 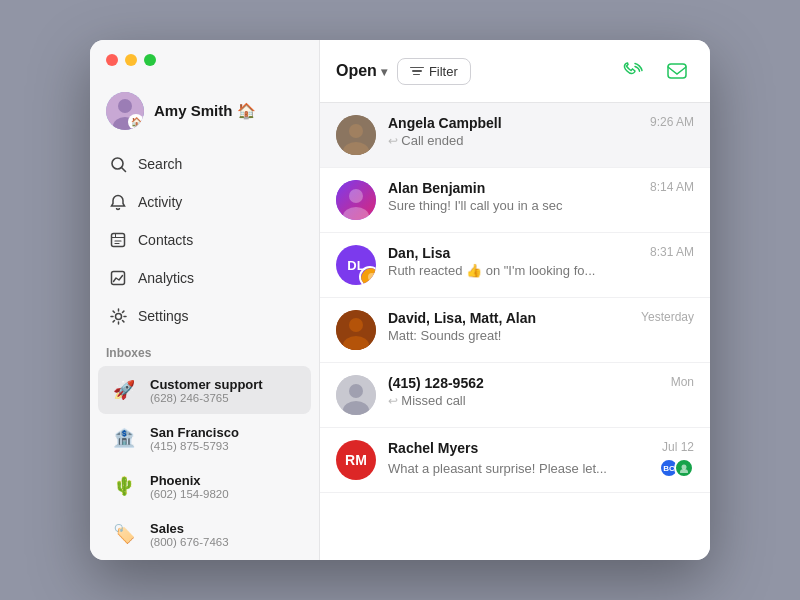 I want to click on activity-label: Activity, so click(x=160, y=202).